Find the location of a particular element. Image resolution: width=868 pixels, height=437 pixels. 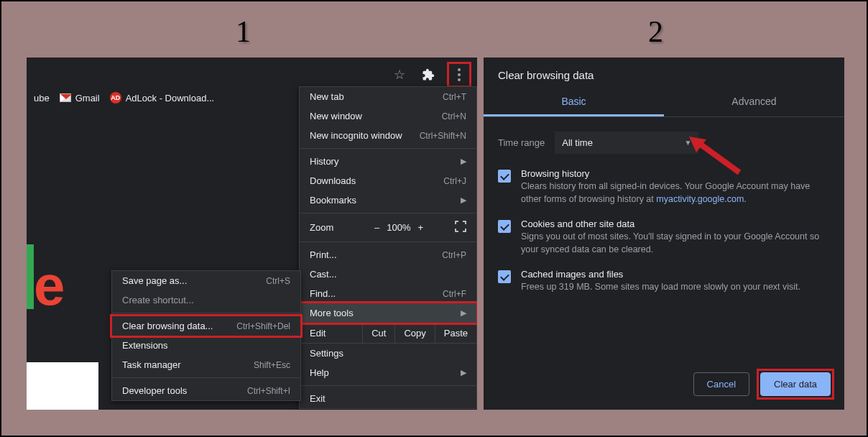

submenu-save-page: Save page as...Ctrl+S is located at coordinates (206, 280).